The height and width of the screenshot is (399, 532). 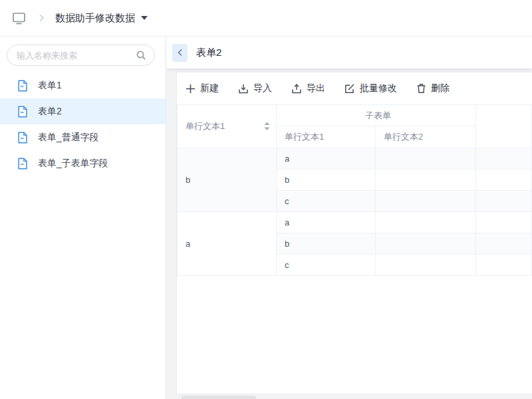 What do you see at coordinates (180, 53) in the screenshot?
I see `back-button` at bounding box center [180, 53].